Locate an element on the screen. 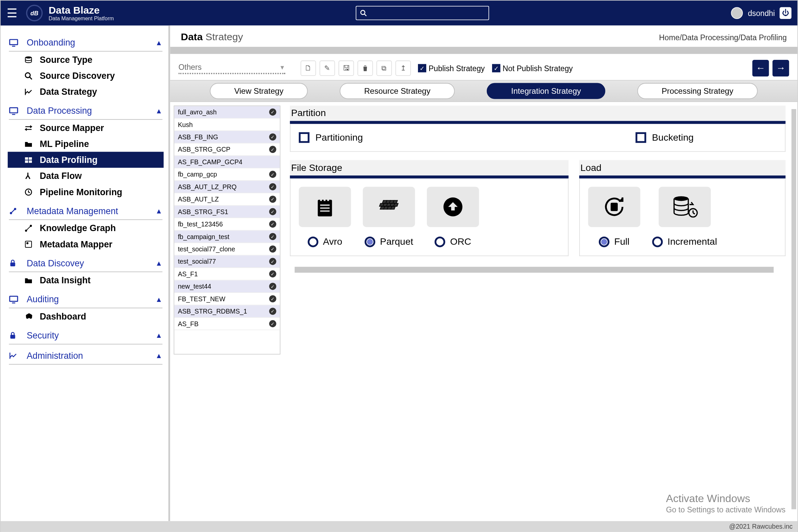 The width and height of the screenshot is (798, 532). edit-button: ✎ is located at coordinates (327, 68).